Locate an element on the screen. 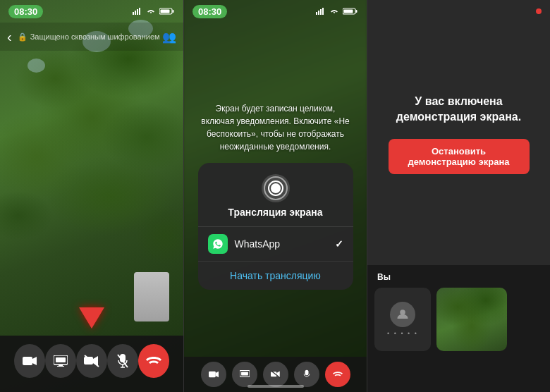  battery-icon is located at coordinates (167, 11).